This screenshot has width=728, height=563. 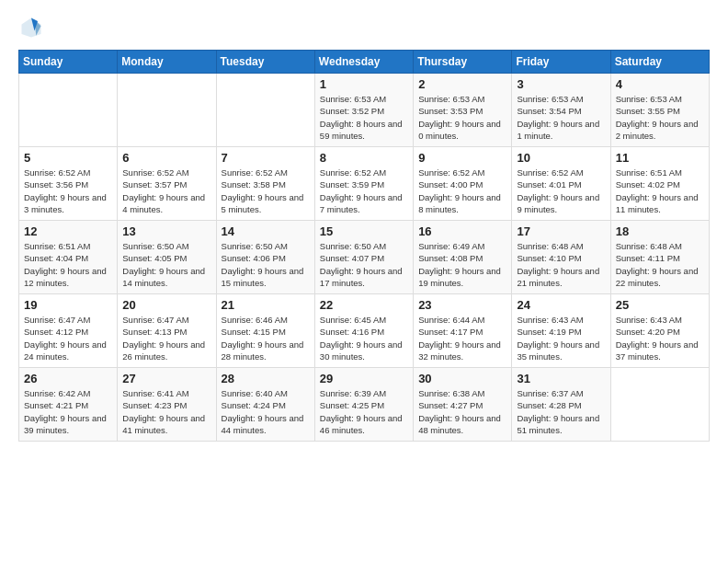 What do you see at coordinates (166, 191) in the screenshot?
I see `day-info: Sunrise: 6:52 AMSunset: 3:57 PMDaylight:…` at bounding box center [166, 191].